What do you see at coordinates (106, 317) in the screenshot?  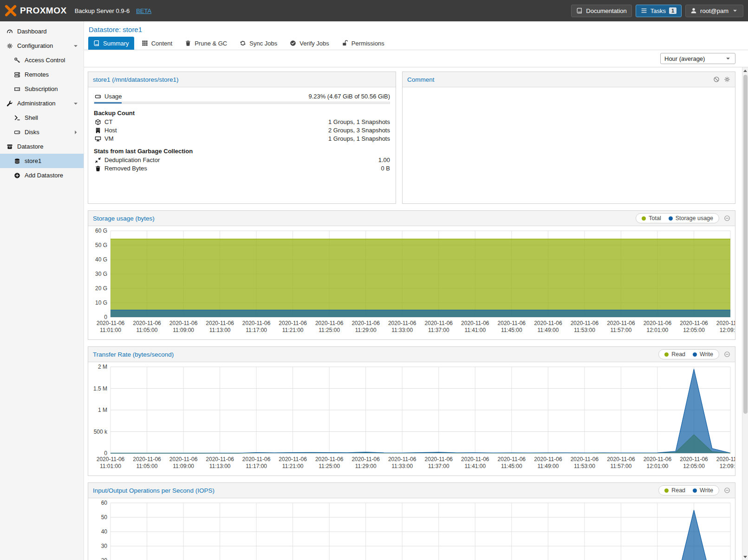 I see `svg-text: 0` at bounding box center [106, 317].